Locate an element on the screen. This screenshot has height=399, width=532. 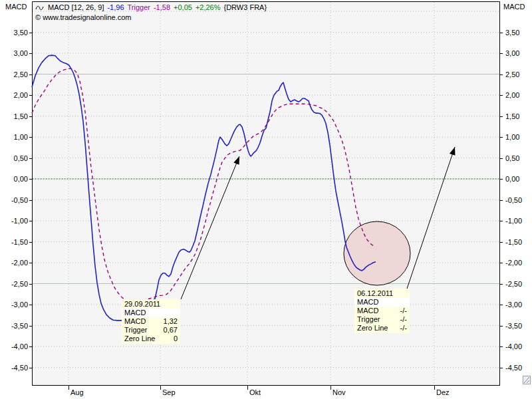
header-segment: {DRW3 FRA} is located at coordinates (246, 7).